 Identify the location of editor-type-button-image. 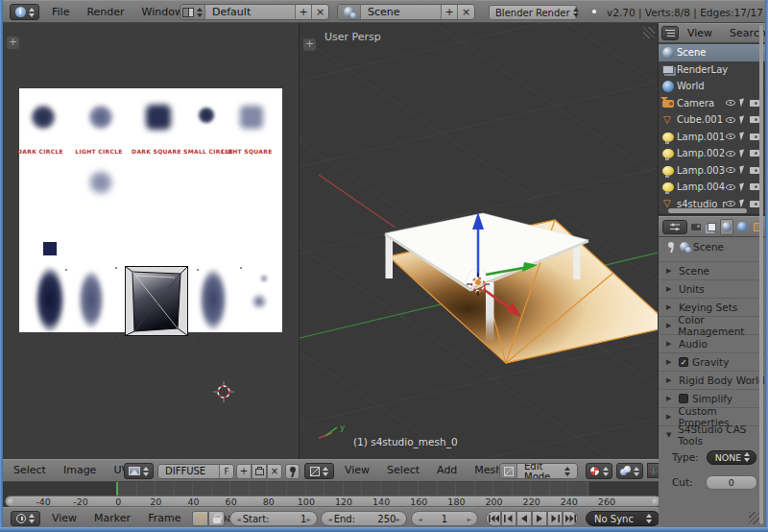
(138, 471).